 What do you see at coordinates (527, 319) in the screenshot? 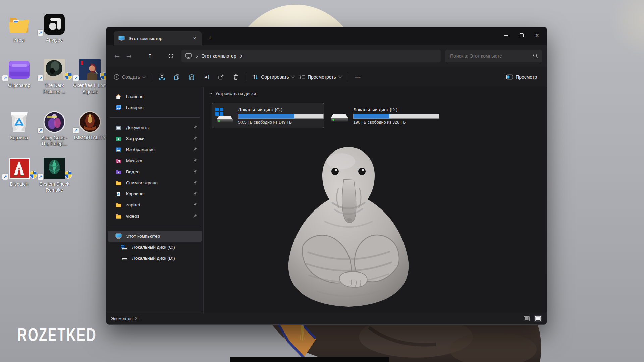
I see `details-view-button` at bounding box center [527, 319].